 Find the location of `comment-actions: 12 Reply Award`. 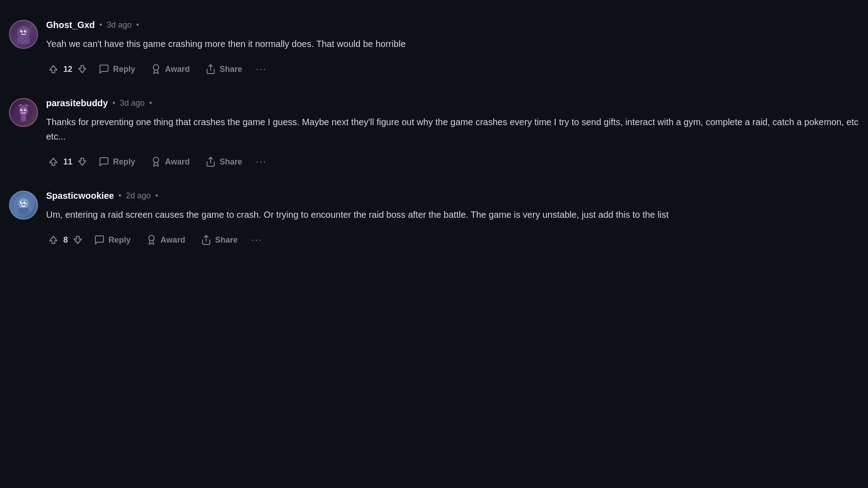

comment-actions: 12 Reply Award is located at coordinates (453, 69).